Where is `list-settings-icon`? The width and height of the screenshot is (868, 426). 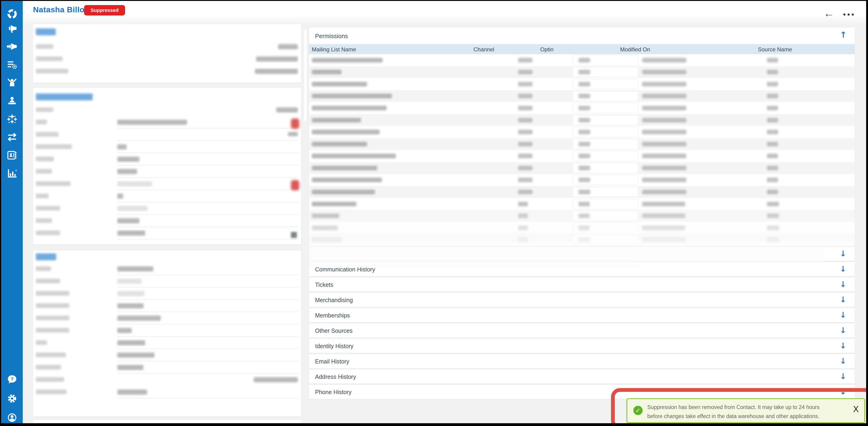 list-settings-icon is located at coordinates (12, 65).